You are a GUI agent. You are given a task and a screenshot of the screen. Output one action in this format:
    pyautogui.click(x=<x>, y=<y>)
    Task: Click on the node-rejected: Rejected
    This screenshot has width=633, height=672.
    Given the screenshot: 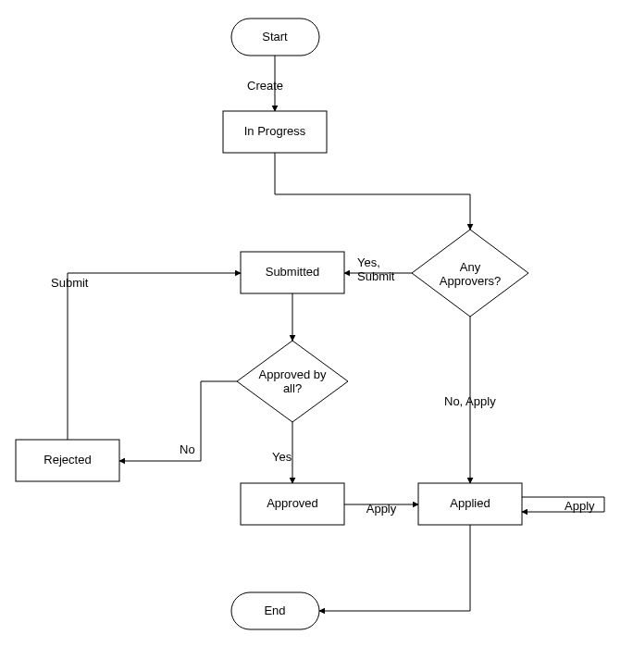 What is the action you would take?
    pyautogui.click(x=68, y=461)
    